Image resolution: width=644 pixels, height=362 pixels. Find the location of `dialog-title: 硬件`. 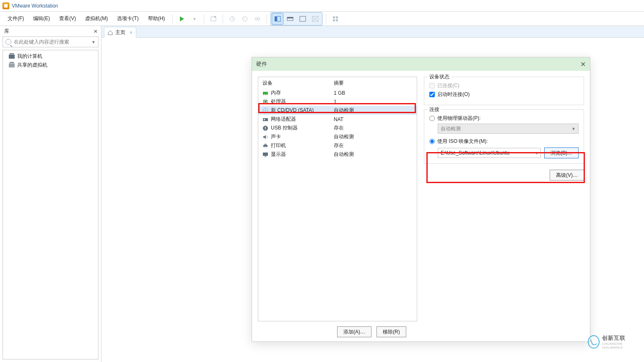

dialog-title: 硬件 is located at coordinates (262, 64).